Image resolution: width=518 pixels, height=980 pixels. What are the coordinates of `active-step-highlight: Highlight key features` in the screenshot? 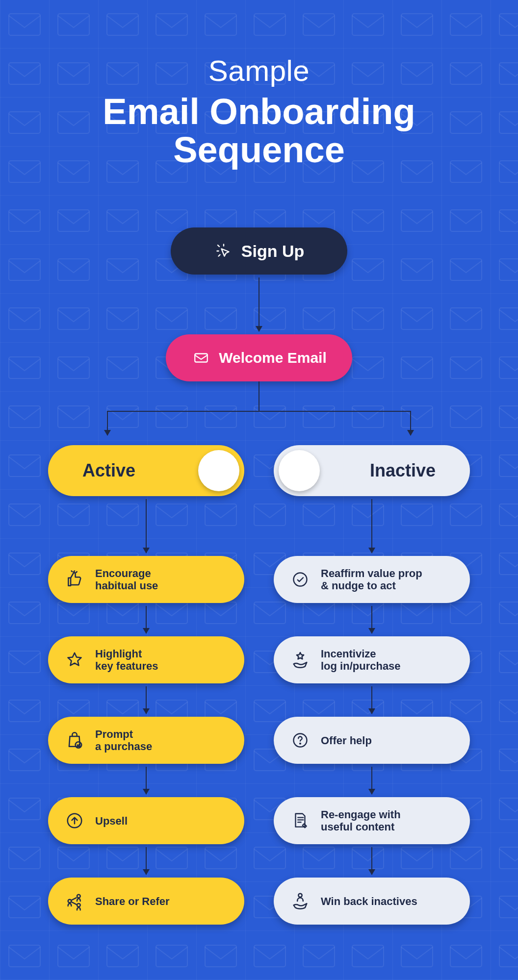 It's located at (146, 660).